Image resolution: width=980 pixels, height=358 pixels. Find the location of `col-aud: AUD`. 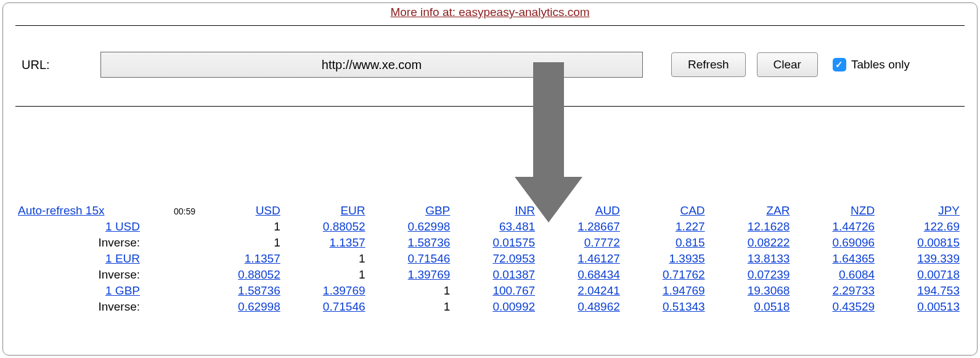

col-aud: AUD is located at coordinates (608, 211).